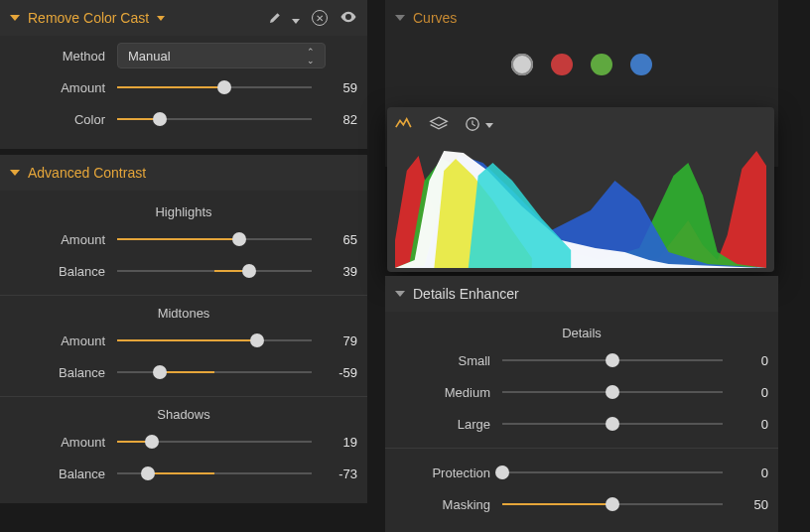 Image resolution: width=810 pixels, height=532 pixels. What do you see at coordinates (582, 62) in the screenshot?
I see `curves-channel-picker` at bounding box center [582, 62].